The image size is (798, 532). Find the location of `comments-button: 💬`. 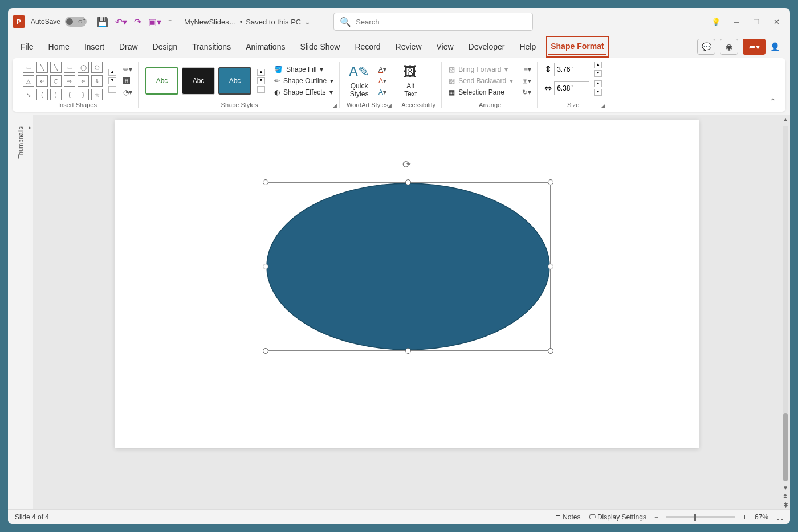

comments-button: 💬 is located at coordinates (706, 47).